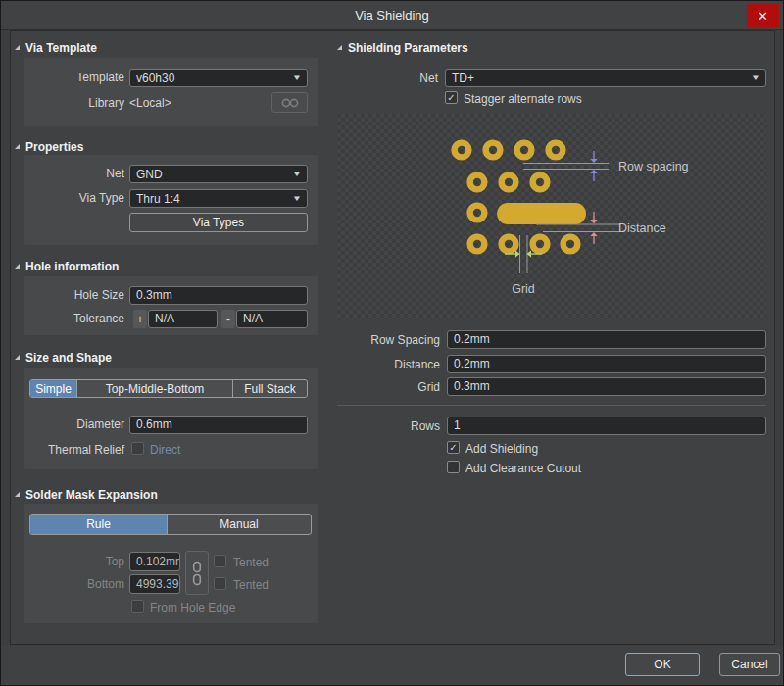 The image size is (784, 686). I want to click on net-value: GND, so click(149, 174).